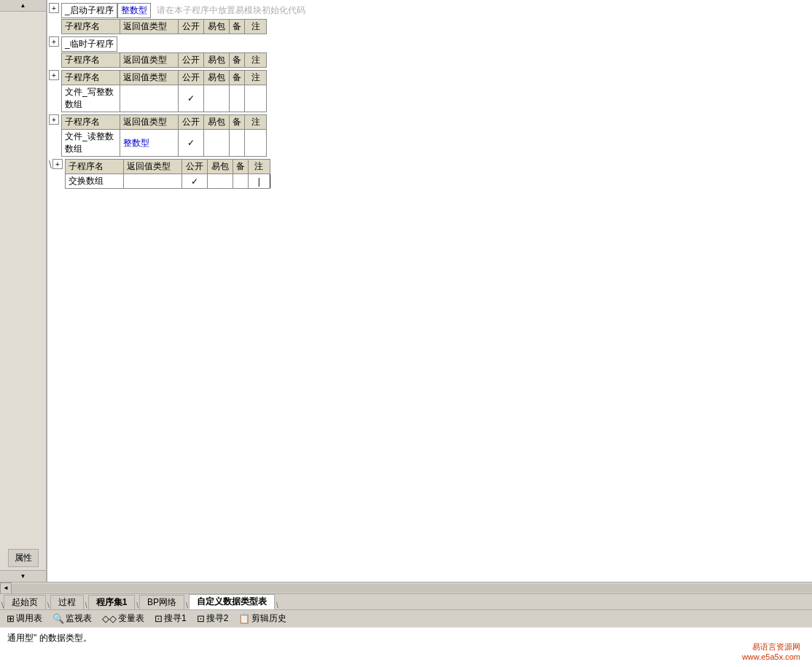 The width and height of the screenshot is (812, 667). I want to click on search2-label: 搜寻2, so click(217, 618).